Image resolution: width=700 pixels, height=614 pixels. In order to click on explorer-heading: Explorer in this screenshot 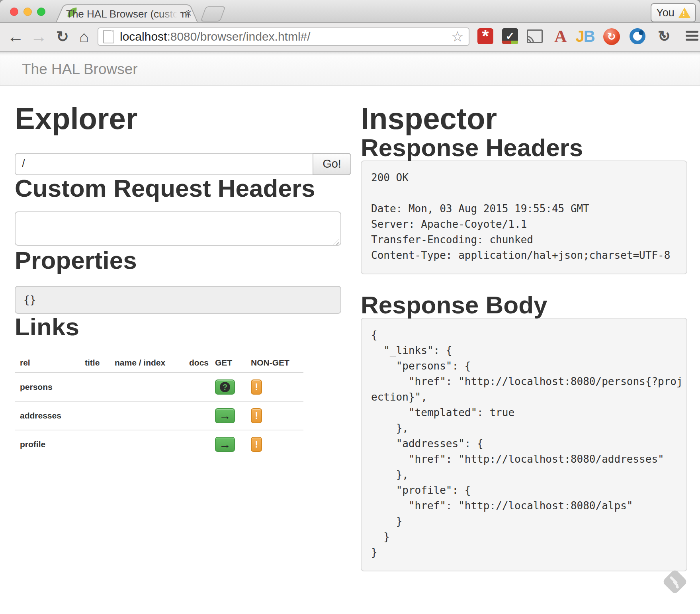, I will do `click(183, 119)`.